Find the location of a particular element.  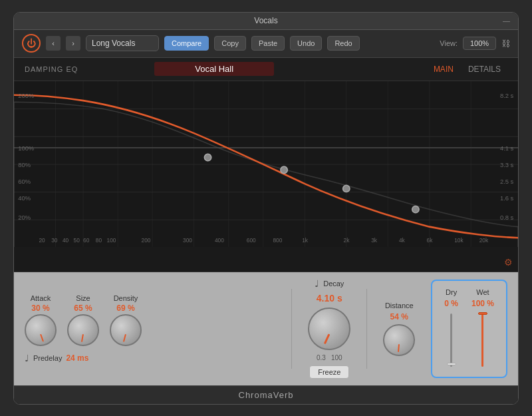

wet-fader-group: Wet 100 % is located at coordinates (483, 329).